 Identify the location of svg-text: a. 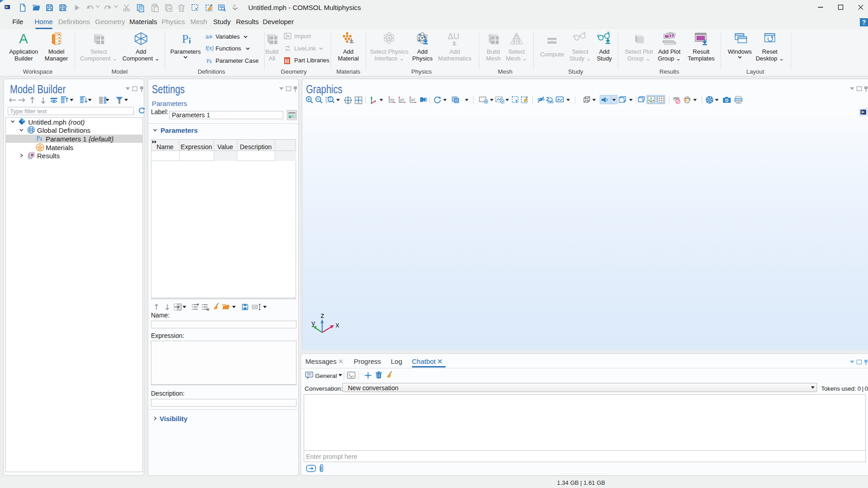
(207, 36).